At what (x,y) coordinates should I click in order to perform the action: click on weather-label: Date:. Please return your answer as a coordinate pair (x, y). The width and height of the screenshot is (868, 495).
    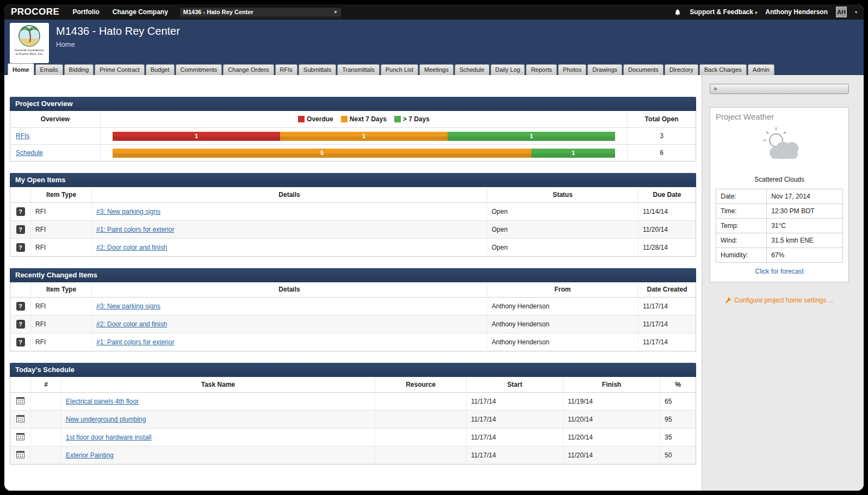
    Looking at the image, I should click on (742, 197).